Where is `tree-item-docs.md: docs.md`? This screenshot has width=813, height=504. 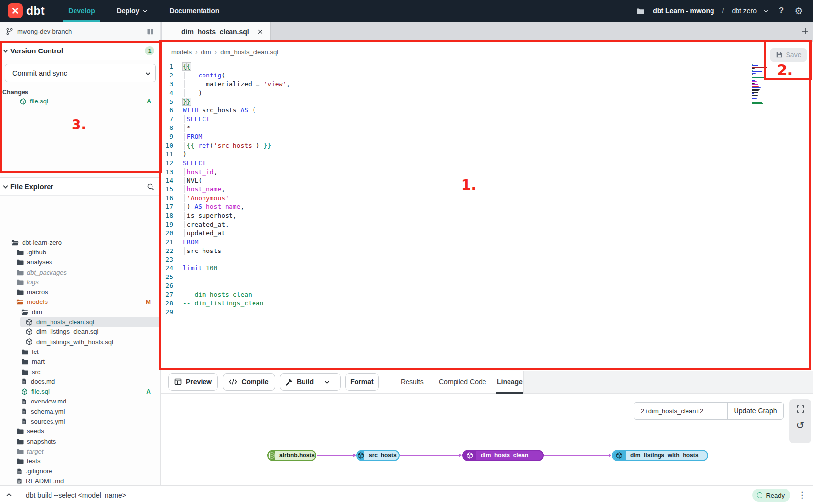
tree-item-docs.md: docs.md is located at coordinates (80, 381).